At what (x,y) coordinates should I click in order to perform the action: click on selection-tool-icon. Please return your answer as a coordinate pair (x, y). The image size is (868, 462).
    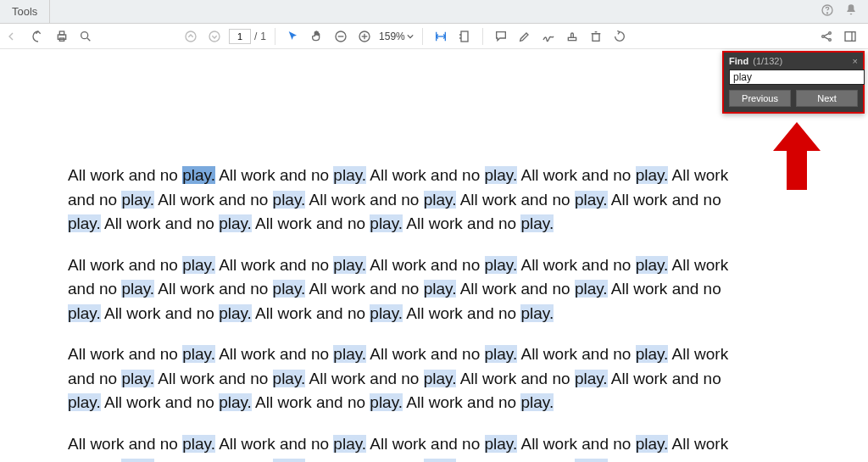
    Looking at the image, I should click on (293, 36).